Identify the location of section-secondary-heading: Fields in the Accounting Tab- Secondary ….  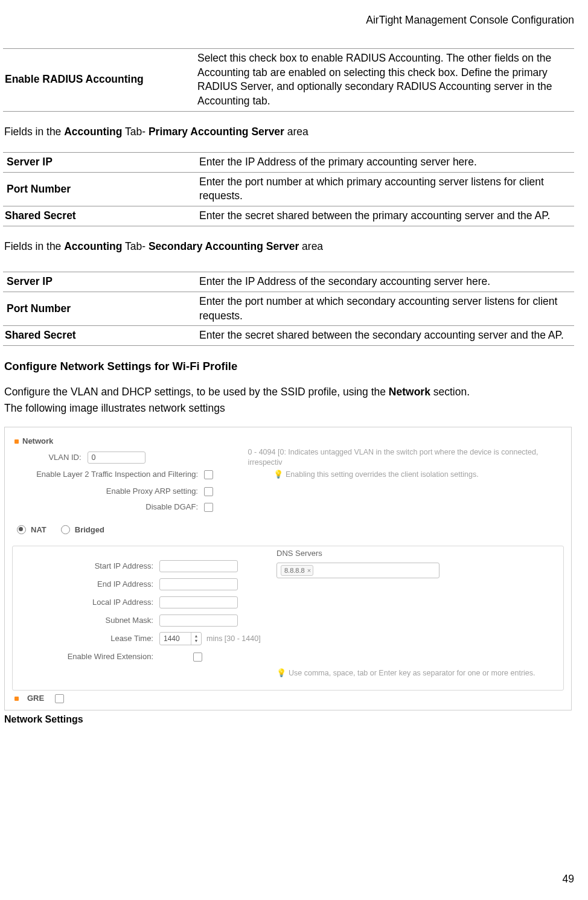
(289, 247).